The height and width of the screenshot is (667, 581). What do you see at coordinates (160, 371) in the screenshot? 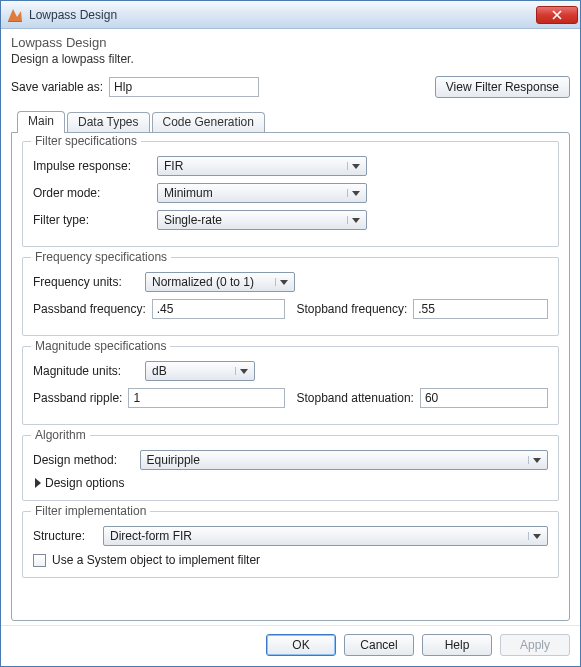
I see `magnitude-units-value: dB` at bounding box center [160, 371].